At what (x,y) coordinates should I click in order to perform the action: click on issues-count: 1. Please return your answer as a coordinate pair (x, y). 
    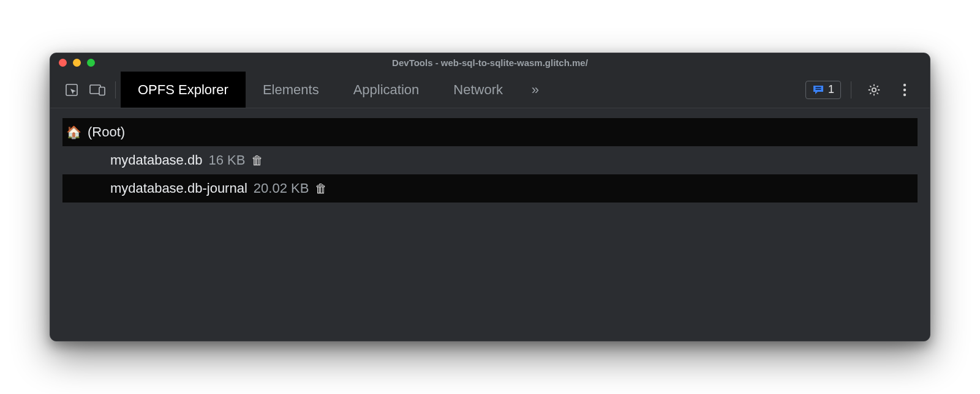
    Looking at the image, I should click on (831, 89).